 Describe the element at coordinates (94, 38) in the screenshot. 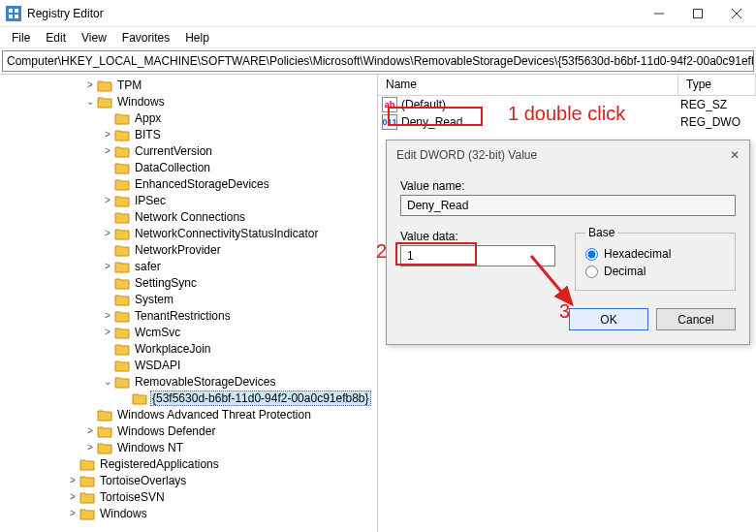

I see `menu-view: View` at that location.